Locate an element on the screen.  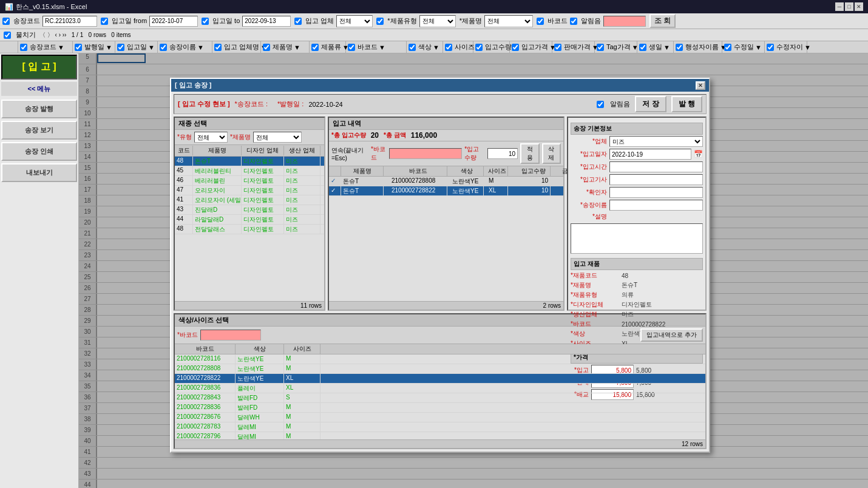
col-입고업체명: 입고 업체명▼ is located at coordinates (237, 47).